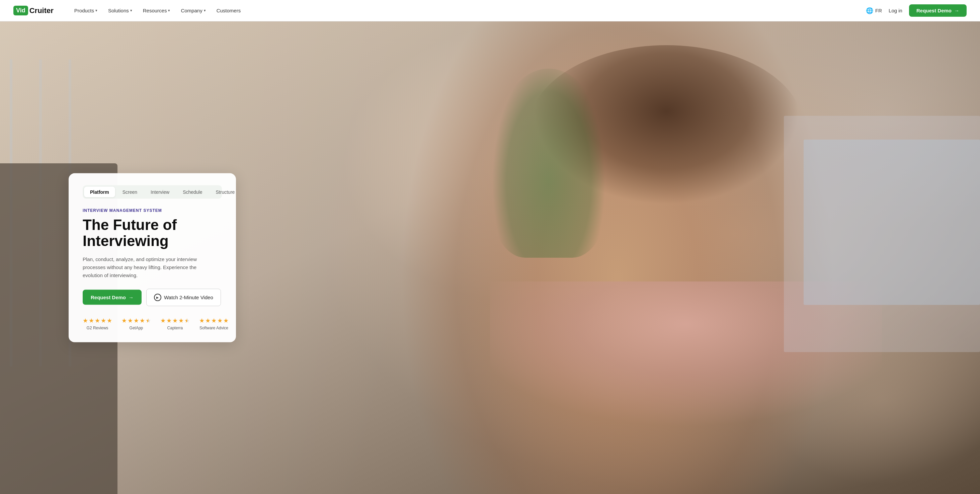  Describe the element at coordinates (100, 192) in the screenshot. I see `tab-platform: Platform` at that location.